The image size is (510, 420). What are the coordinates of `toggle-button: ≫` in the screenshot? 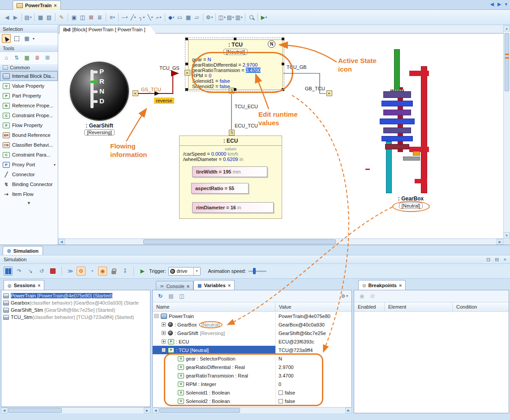 It's located at (70, 271).